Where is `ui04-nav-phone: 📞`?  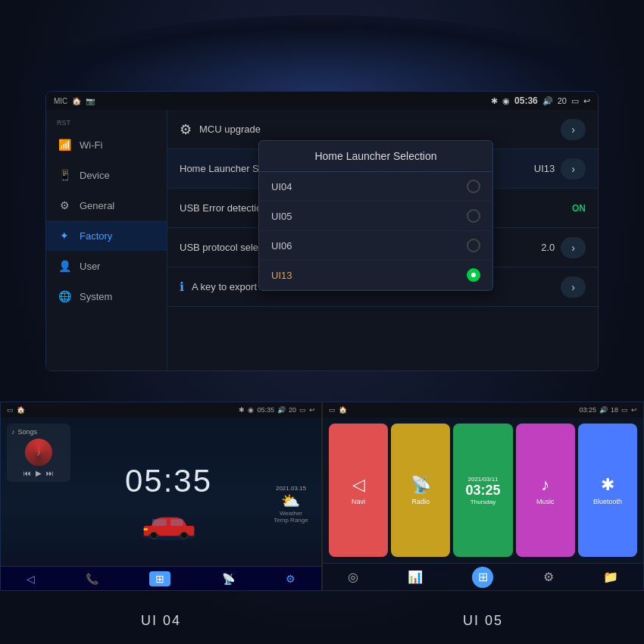
ui04-nav-phone: 📞 is located at coordinates (92, 579).